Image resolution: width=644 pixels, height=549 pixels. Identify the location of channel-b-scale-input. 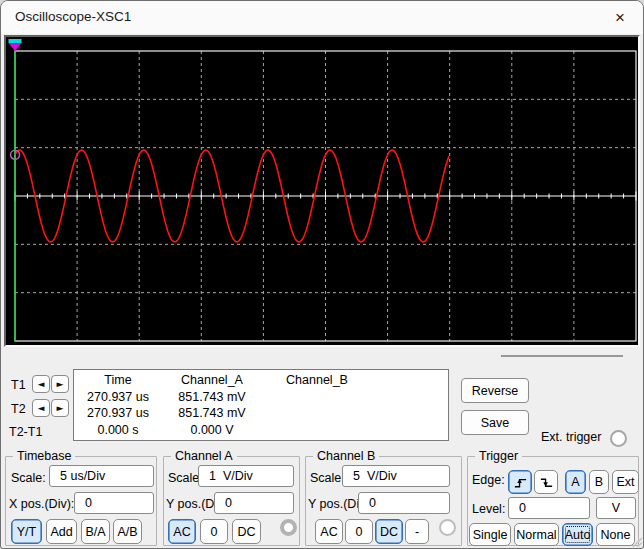
(396, 476).